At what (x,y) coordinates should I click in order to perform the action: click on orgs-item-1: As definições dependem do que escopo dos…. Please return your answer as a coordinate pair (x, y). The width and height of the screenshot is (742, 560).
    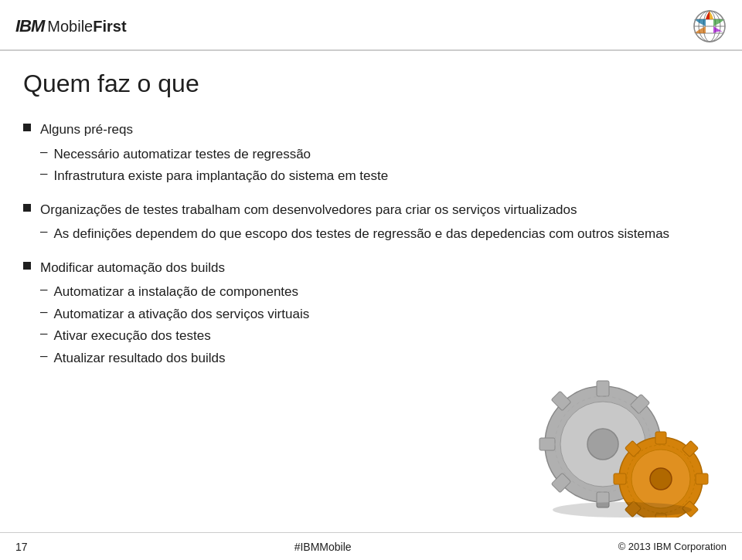
    Looking at the image, I should click on (362, 234).